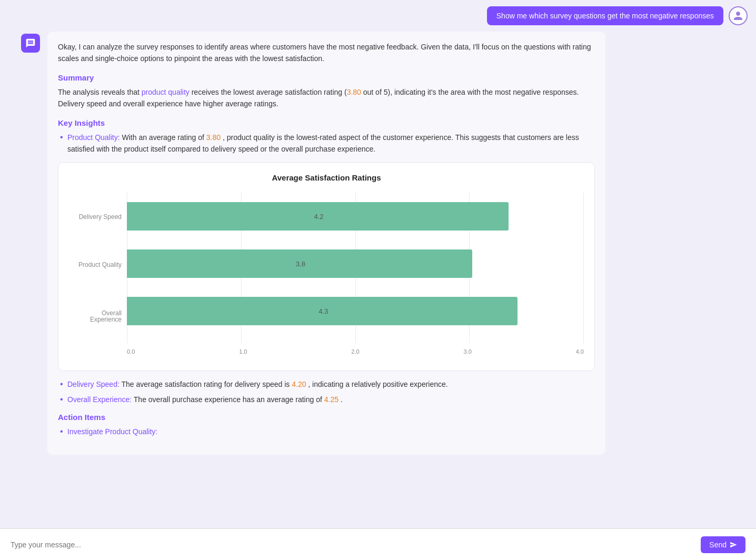 The height and width of the screenshot is (560, 756). What do you see at coordinates (100, 92) in the screenshot?
I see `summary-before: The analysis reveals that` at bounding box center [100, 92].